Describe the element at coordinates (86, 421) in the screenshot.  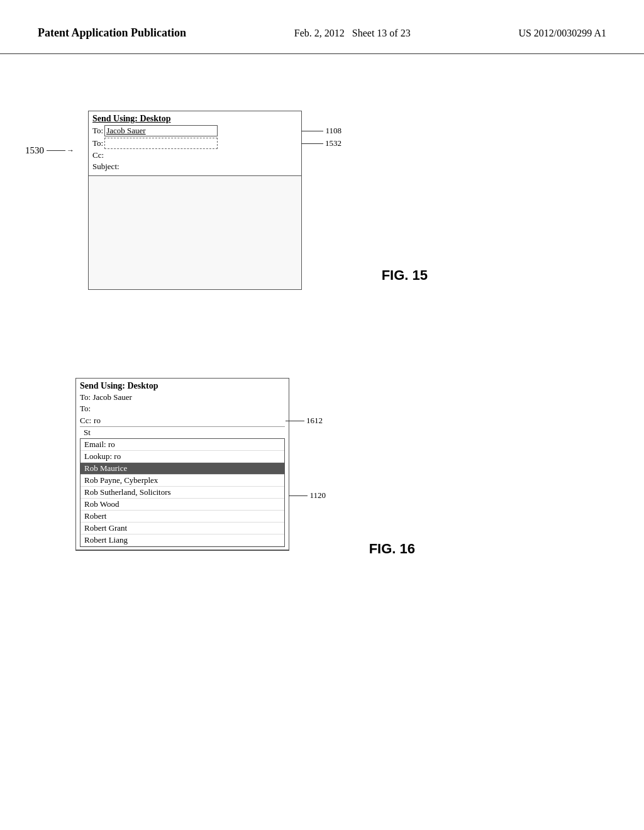
I see `fig16-cc-label: Cc:` at that location.